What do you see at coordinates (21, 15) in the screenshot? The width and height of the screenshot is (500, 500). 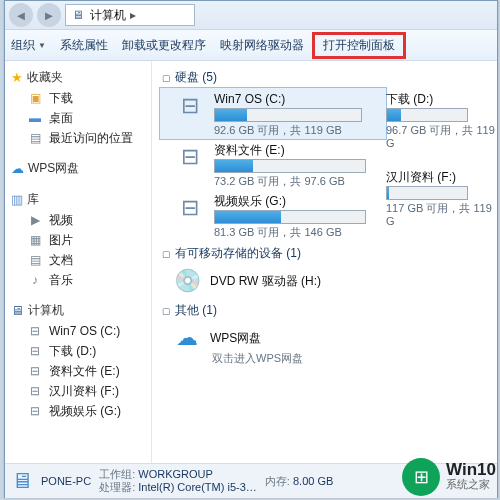 I see `nav-back-button: ◄` at bounding box center [21, 15].